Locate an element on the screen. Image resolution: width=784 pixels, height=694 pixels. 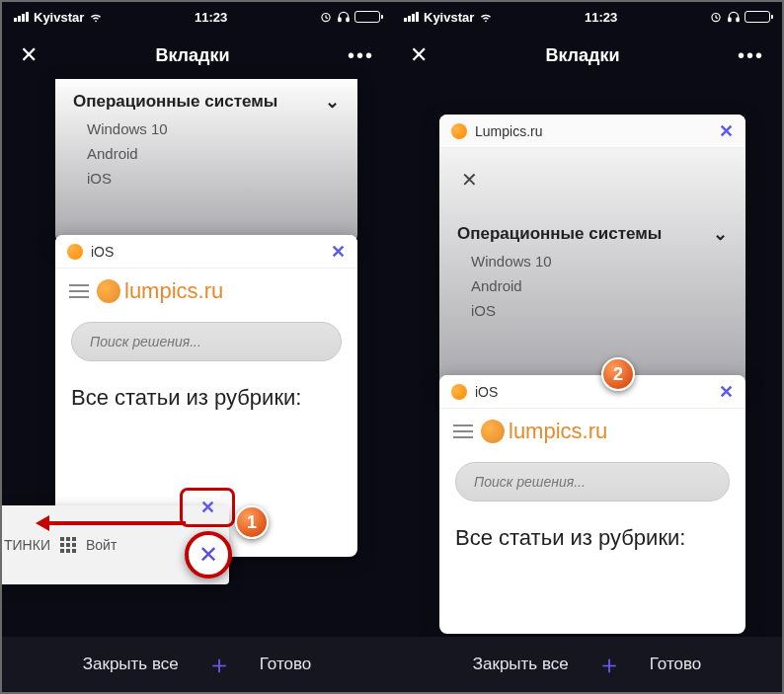
tab-card-ios: iOS ✕ lumpics.ru Поиск решения... Все ст… is located at coordinates (592, 504).